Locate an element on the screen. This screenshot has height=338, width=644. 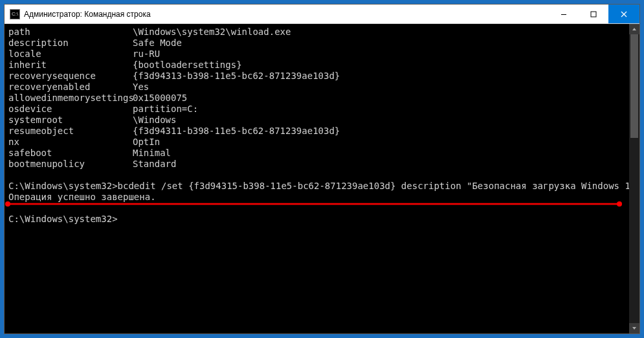
scroll-thumb is located at coordinates (634, 86).